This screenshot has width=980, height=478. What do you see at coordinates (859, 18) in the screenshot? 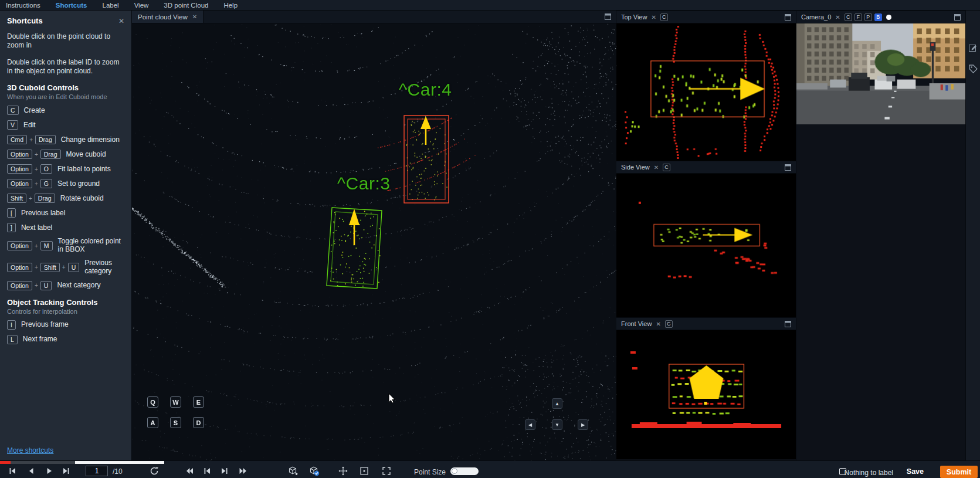
I see `badge-f: F` at bounding box center [859, 18].